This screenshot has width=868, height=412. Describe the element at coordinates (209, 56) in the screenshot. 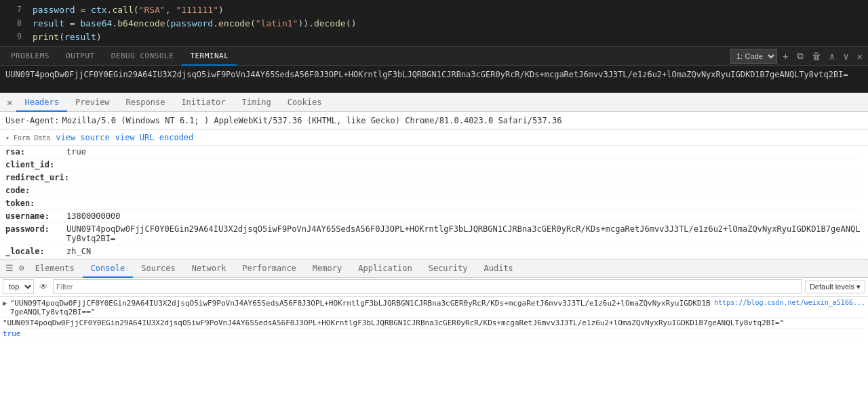

I see `panel-tab-terminal: TERMINAL` at that location.